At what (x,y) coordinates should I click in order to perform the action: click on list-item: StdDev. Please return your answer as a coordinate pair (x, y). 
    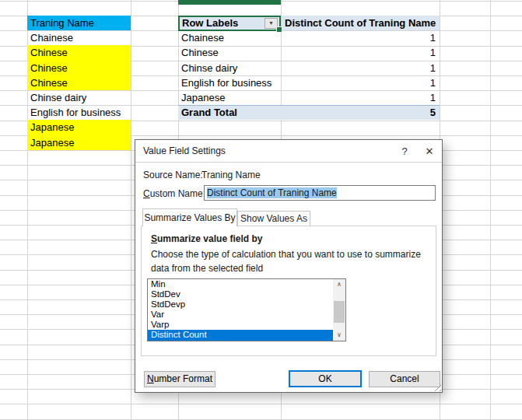
    Looking at the image, I should click on (240, 294).